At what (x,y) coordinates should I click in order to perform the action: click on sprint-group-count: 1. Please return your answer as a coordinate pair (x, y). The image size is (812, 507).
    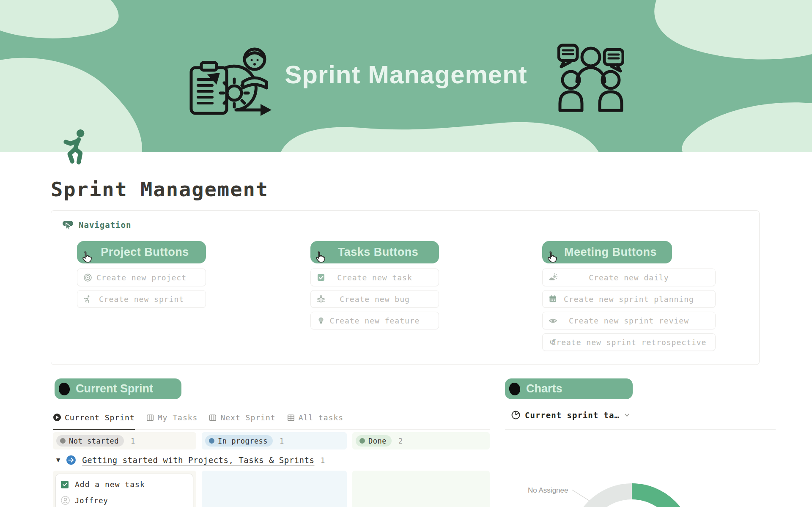
    Looking at the image, I should click on (322, 460).